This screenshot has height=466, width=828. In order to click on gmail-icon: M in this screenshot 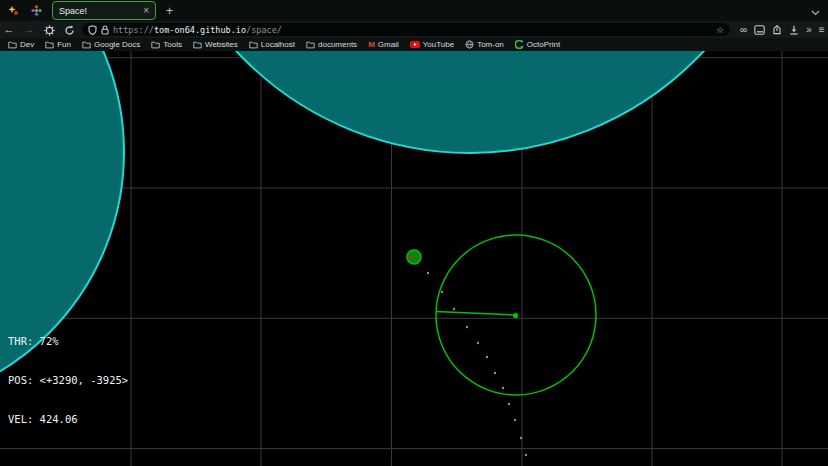, I will do `click(372, 45)`.